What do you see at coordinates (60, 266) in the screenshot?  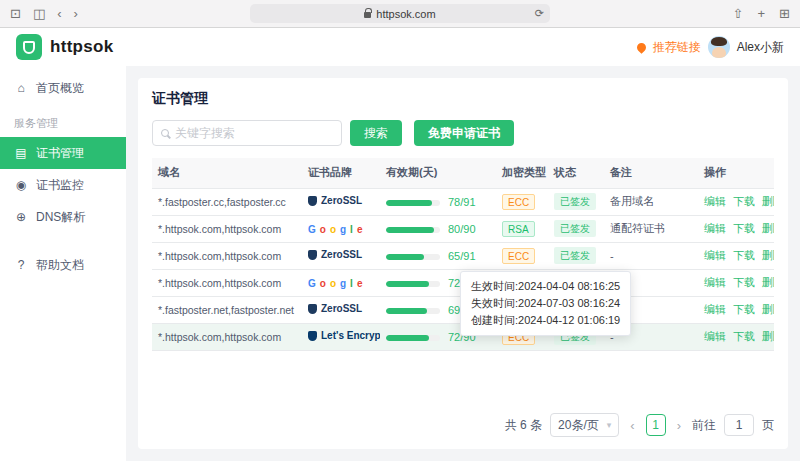 I see `sidebar-item-label: 帮助文档` at bounding box center [60, 266].